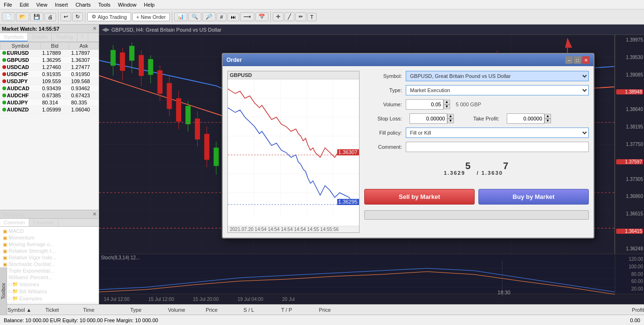 Image resolution: width=644 pixels, height=325 pixels. I want to click on draw-btn: ✏, so click(301, 17).